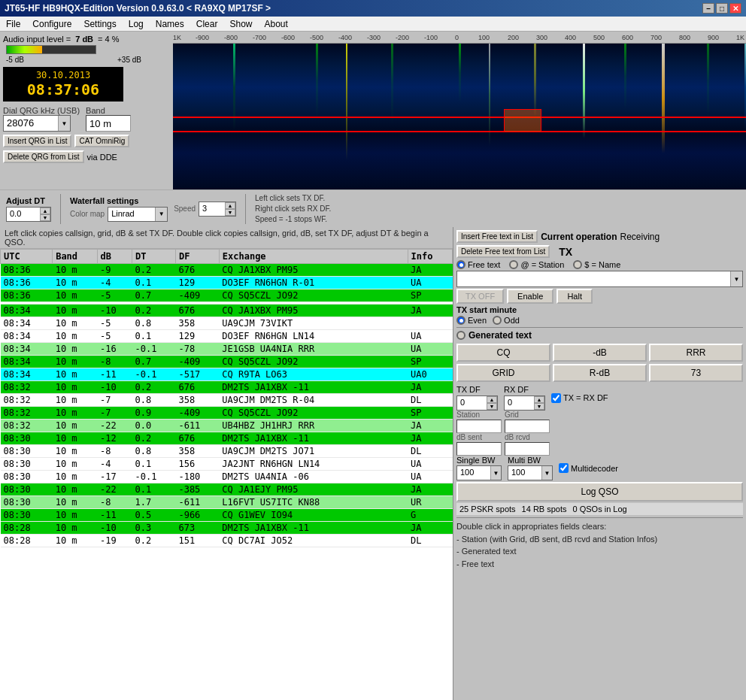 This screenshot has width=746, height=700. Describe the element at coordinates (735, 8) in the screenshot. I see `close-button: ✕` at that location.